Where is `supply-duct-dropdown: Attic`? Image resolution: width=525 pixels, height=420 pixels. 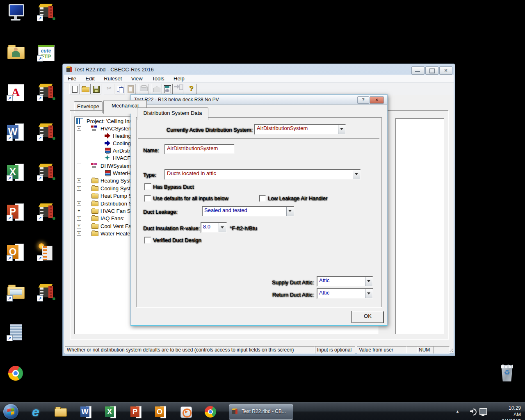 supply-duct-dropdown: Attic is located at coordinates (345, 281).